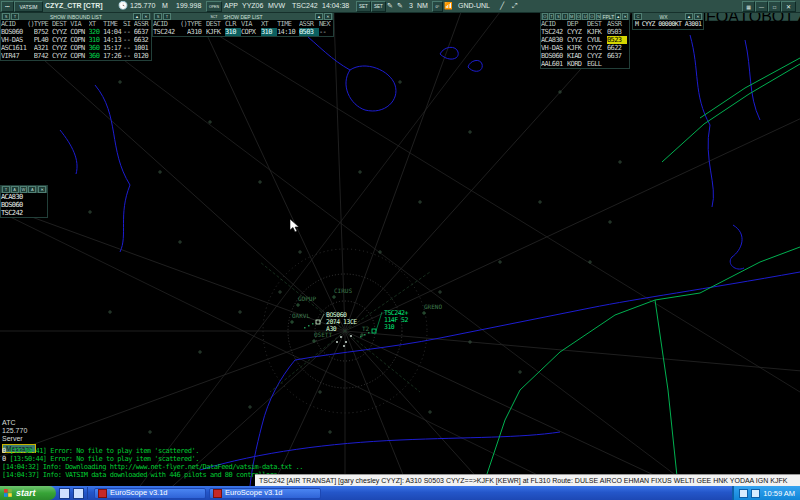  What do you see at coordinates (252, 6) in the screenshot?
I see `sector-name: YYZ06` at bounding box center [252, 6].